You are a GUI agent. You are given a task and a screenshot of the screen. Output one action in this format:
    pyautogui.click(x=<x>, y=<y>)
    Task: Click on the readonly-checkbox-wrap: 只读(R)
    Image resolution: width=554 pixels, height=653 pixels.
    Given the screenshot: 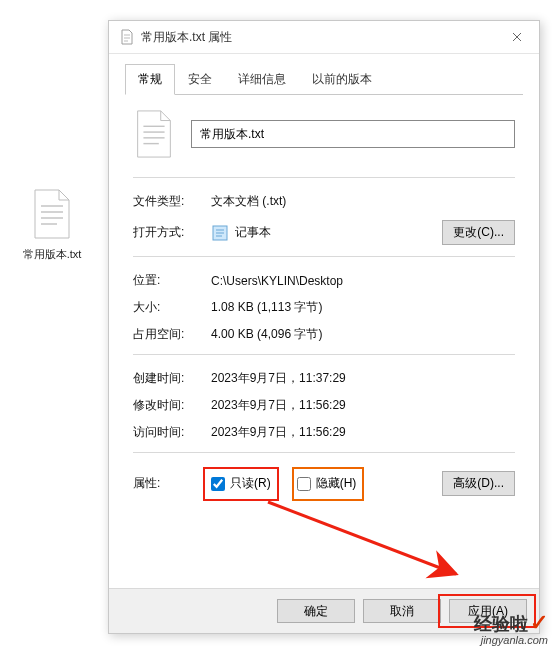 What is the action you would take?
    pyautogui.click(x=241, y=484)
    